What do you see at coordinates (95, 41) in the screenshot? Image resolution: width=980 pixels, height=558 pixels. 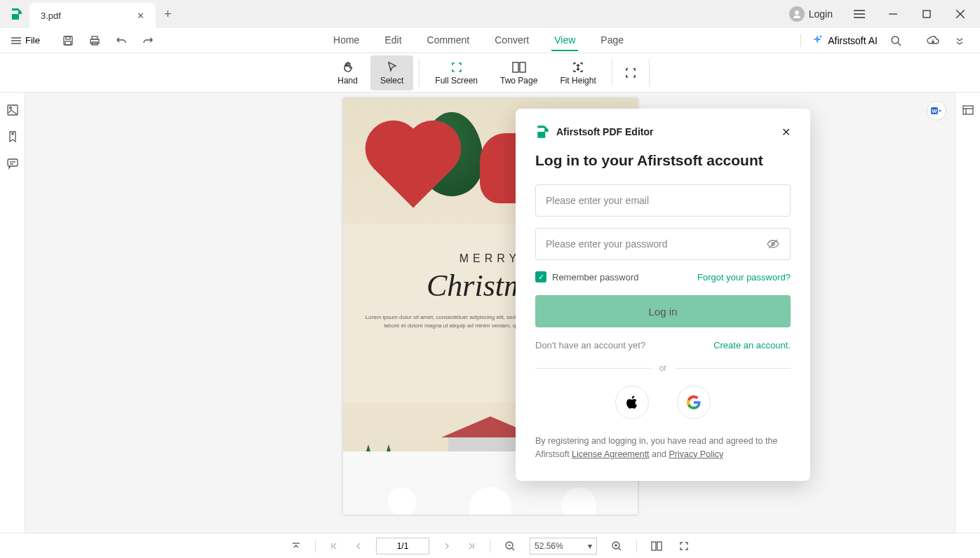 I see `print-icon` at bounding box center [95, 41].